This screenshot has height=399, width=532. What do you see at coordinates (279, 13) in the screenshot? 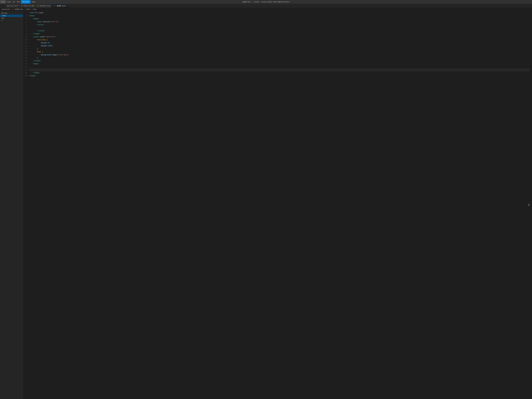
I see `code-line-1: <!DOCTYPE html>` at bounding box center [279, 13].